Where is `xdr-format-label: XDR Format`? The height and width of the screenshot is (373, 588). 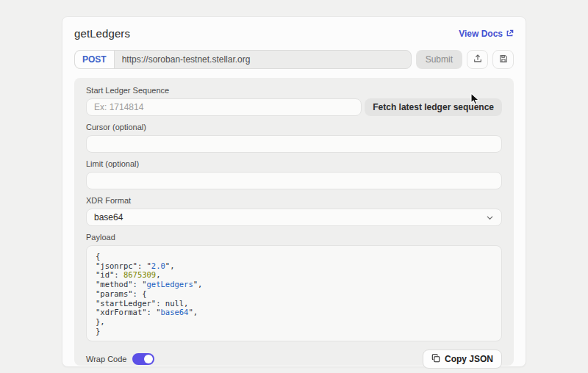
xdr-format-label: XDR Format is located at coordinates (294, 200).